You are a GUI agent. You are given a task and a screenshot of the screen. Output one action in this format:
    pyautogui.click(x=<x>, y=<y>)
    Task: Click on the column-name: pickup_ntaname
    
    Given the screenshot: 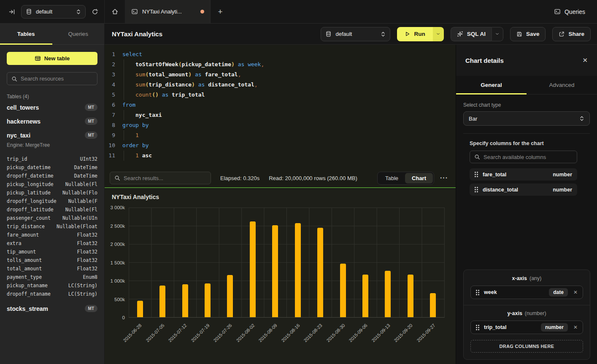 What is the action you would take?
    pyautogui.click(x=27, y=286)
    